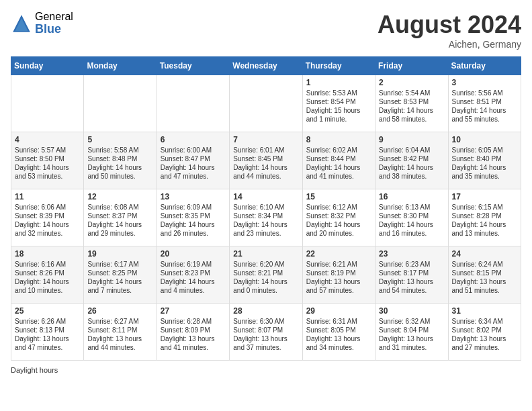 This screenshot has height=411, width=532. What do you see at coordinates (411, 343) in the screenshot?
I see `day-info: Daylight: 13 hours and 31 minutes.` at bounding box center [411, 343].